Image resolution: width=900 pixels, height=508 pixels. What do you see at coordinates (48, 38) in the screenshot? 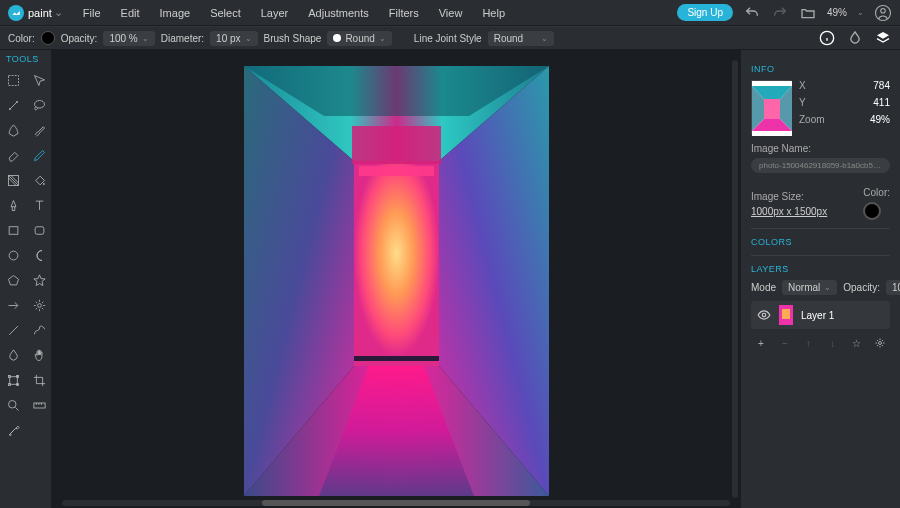
I see `color-swatch` at bounding box center [48, 38].